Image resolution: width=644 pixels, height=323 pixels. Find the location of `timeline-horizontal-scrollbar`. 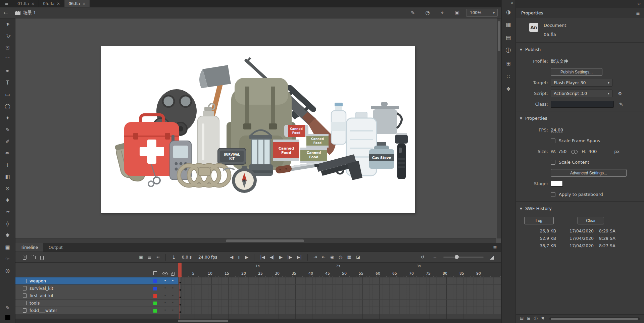

timeline-horizontal-scrollbar is located at coordinates (258, 321).